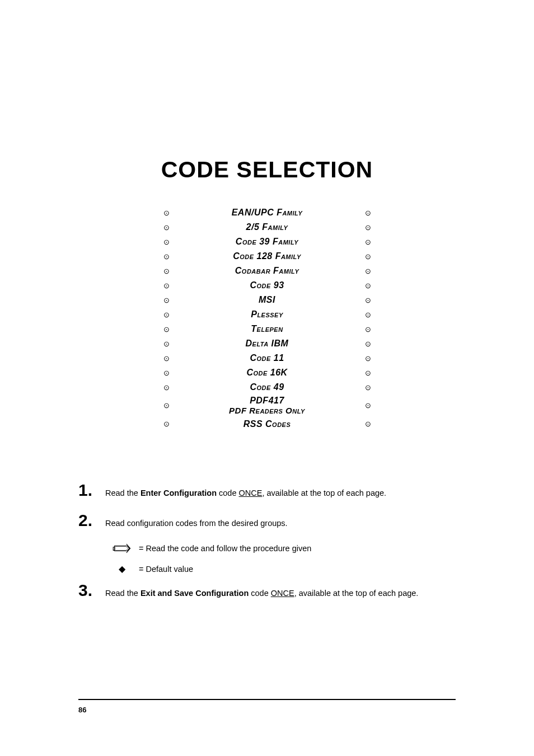  Describe the element at coordinates (82, 710) in the screenshot. I see `page-number: 86` at that location.